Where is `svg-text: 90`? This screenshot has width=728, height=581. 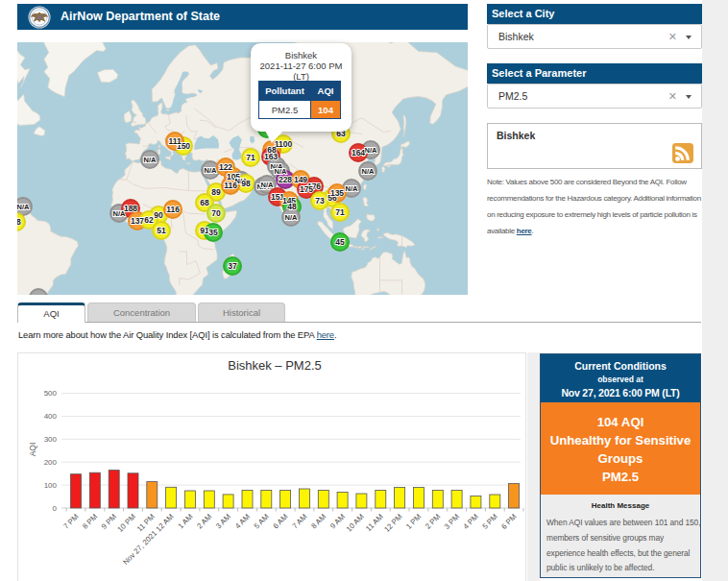
svg-text: 90 is located at coordinates (158, 215).